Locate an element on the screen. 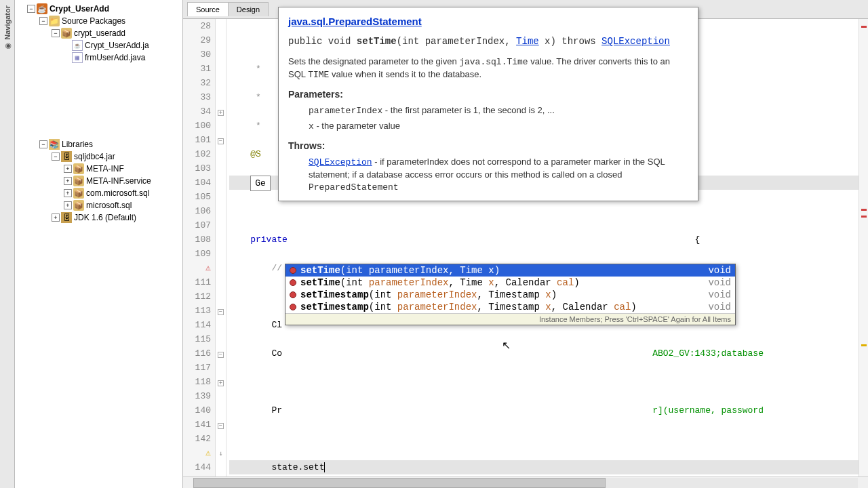 This screenshot has height=488, width=868. java-file-icon: ☕ is located at coordinates (77, 45).